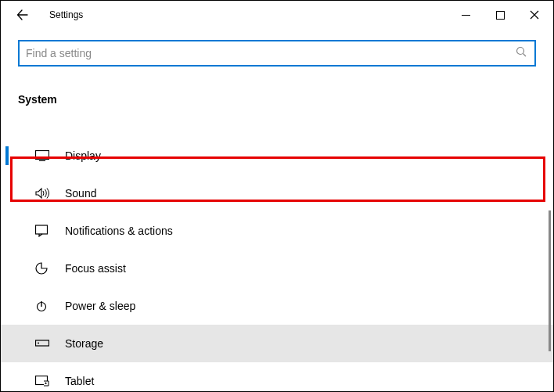  I want to click on back-button, so click(23, 15).